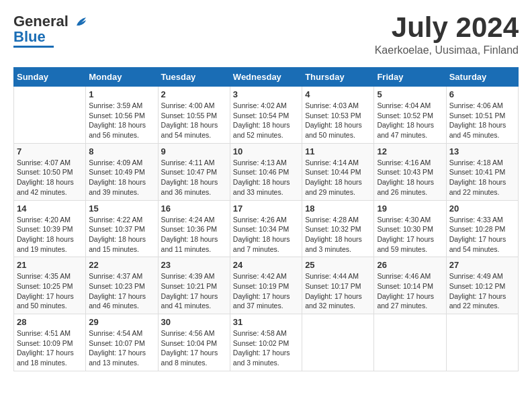 The height and width of the screenshot is (411, 532). I want to click on day-number: 16, so click(194, 208).